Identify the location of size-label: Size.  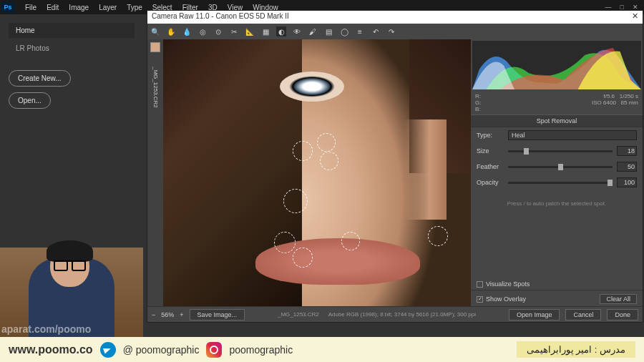
(490, 151).